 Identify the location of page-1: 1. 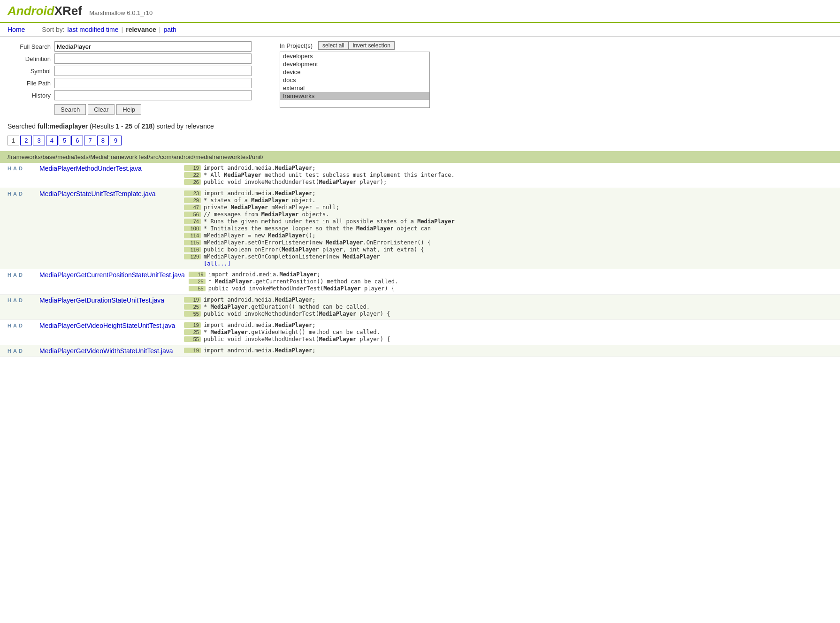
(13, 141).